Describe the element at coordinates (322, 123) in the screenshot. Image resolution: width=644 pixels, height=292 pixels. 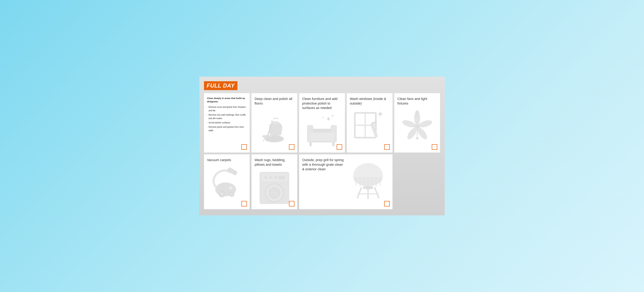
I see `card-furniture: Clean furniture and add protective polis…` at that location.